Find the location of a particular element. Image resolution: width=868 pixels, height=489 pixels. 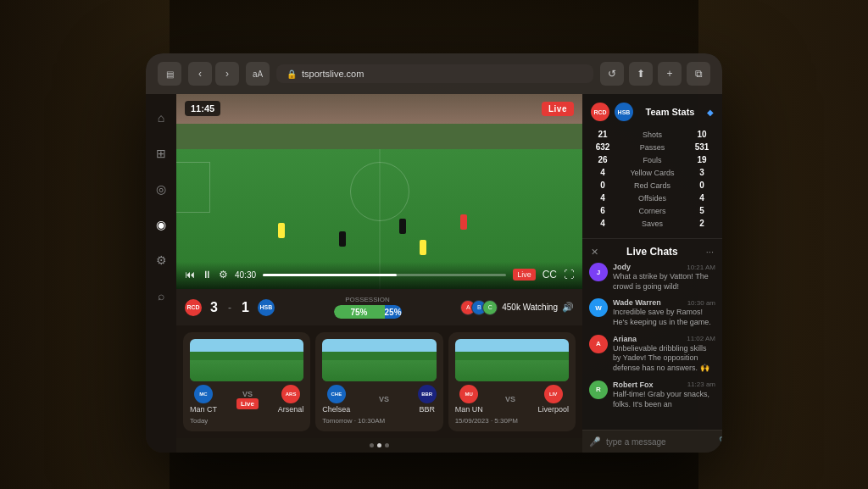

add-tab-button: + is located at coordinates (670, 74).